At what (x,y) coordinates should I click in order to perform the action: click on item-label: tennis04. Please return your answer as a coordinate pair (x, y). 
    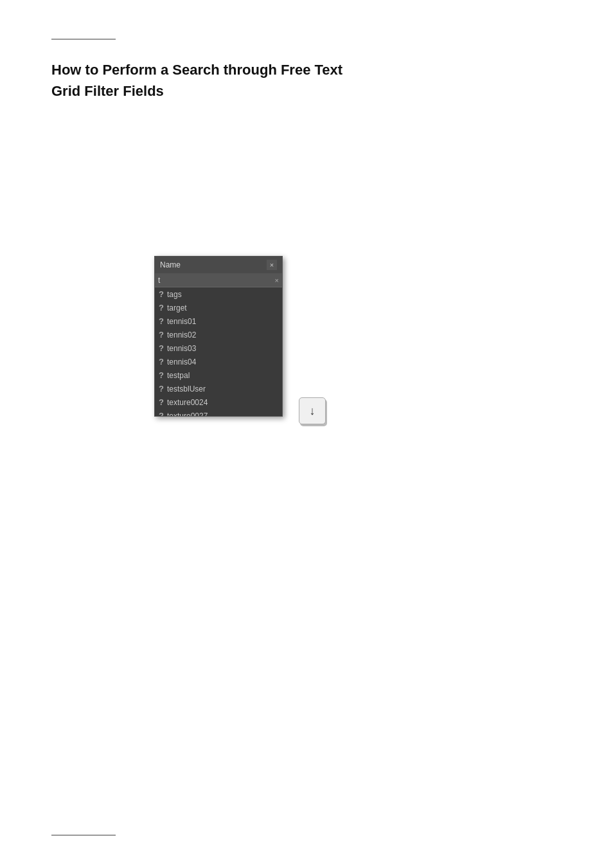
    Looking at the image, I should click on (181, 362).